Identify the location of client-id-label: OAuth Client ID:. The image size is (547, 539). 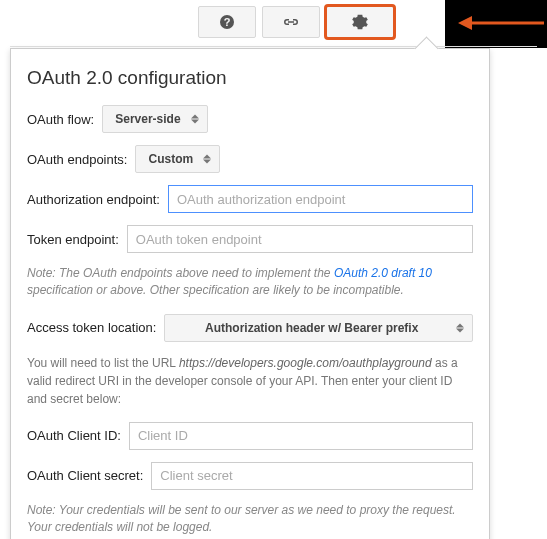
(74, 436).